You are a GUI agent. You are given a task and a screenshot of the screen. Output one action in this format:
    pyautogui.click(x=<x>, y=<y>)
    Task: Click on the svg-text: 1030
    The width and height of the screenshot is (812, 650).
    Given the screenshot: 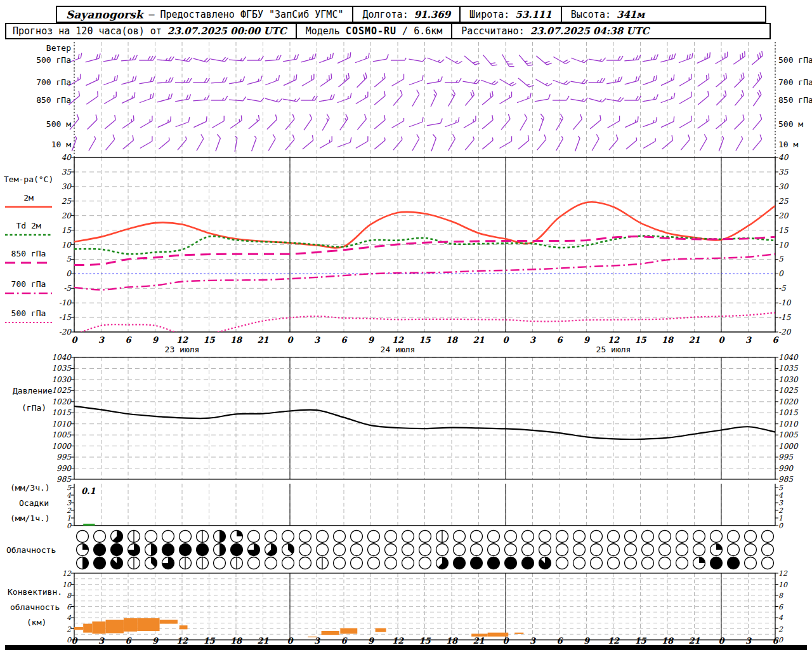 What is the action you would take?
    pyautogui.click(x=789, y=380)
    